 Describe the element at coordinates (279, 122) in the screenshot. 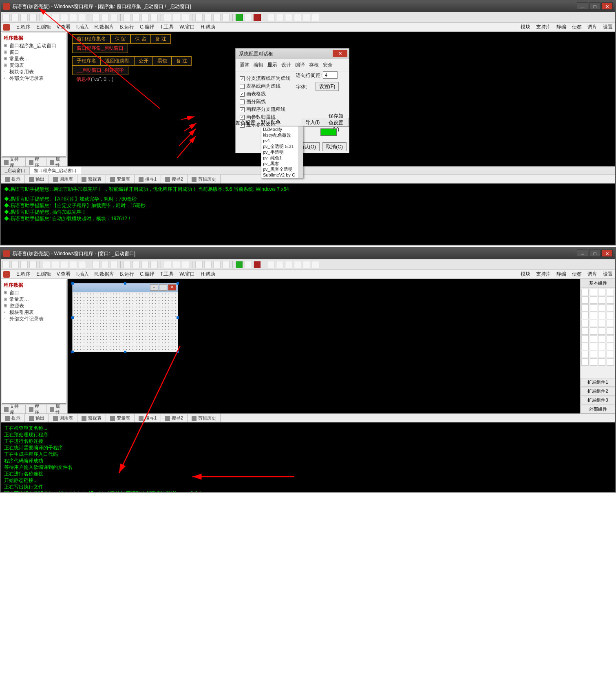

I see `color-scheme-select: 默认配色` at that location.